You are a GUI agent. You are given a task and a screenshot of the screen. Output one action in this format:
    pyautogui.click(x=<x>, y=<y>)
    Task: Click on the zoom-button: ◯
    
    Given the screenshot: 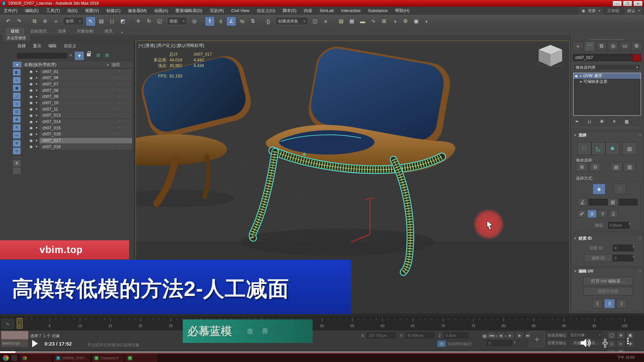 What is the action you would take?
    pyautogui.click(x=611, y=335)
    